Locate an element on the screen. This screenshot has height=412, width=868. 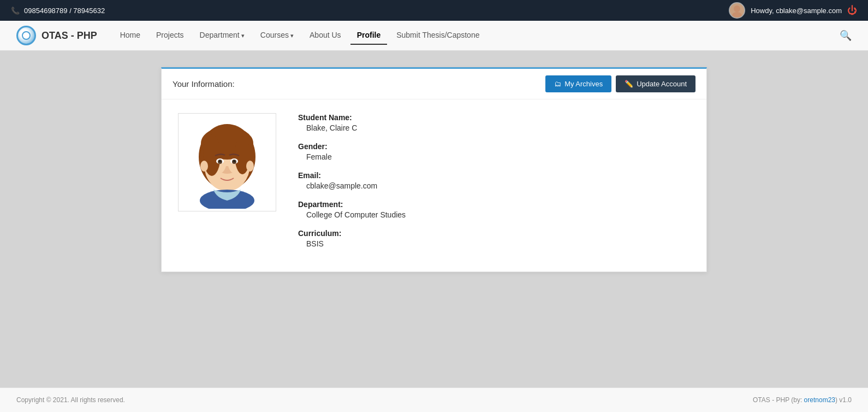
top-bar-left: 📞 09854698789 / 78945632 is located at coordinates (58, 11).